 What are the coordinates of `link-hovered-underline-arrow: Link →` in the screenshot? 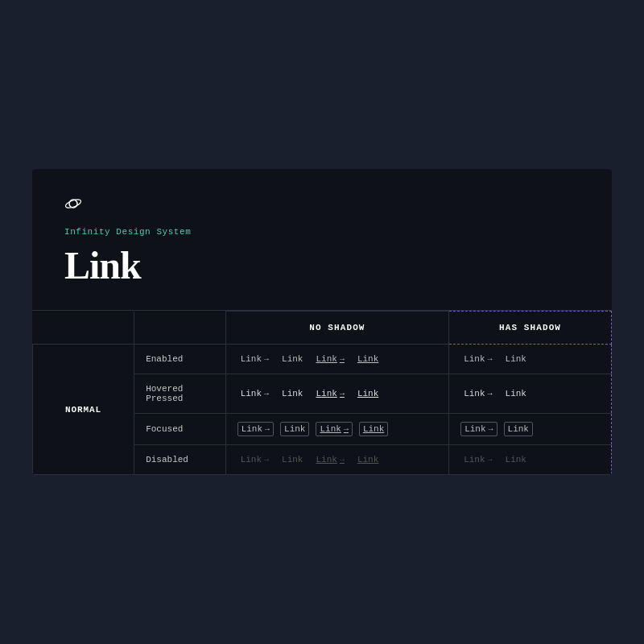 It's located at (330, 394).